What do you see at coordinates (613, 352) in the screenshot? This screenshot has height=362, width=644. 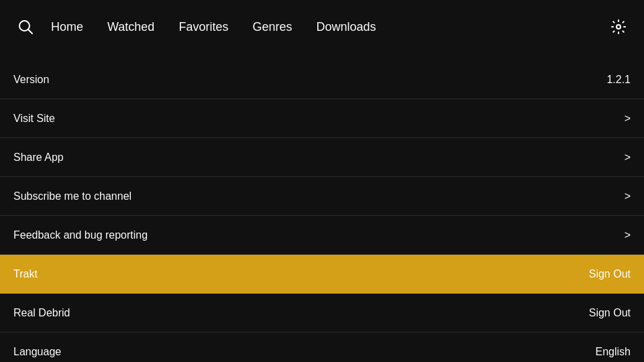 I see `language-value: English` at bounding box center [613, 352].